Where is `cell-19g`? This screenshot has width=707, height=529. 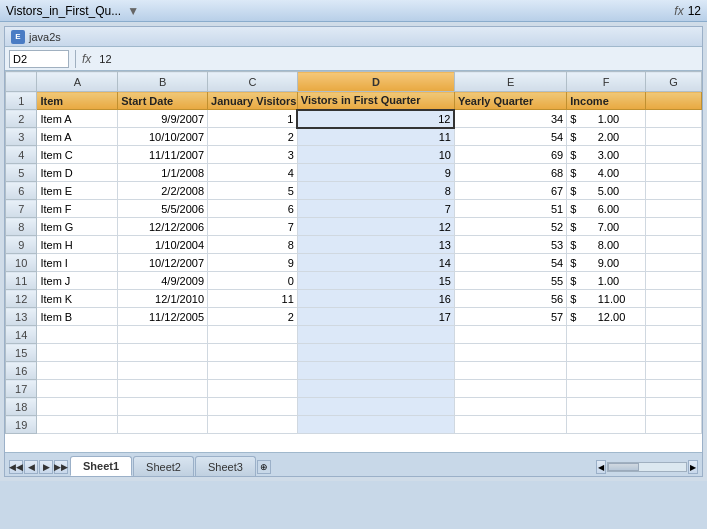 cell-19g is located at coordinates (673, 425).